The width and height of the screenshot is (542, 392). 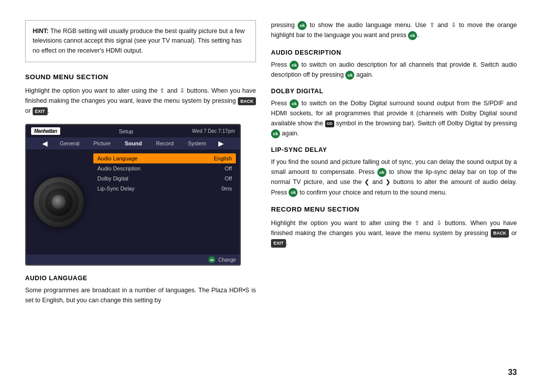 What do you see at coordinates (302, 26) in the screenshot?
I see `ok-button-icon-intro: ok` at bounding box center [302, 26].